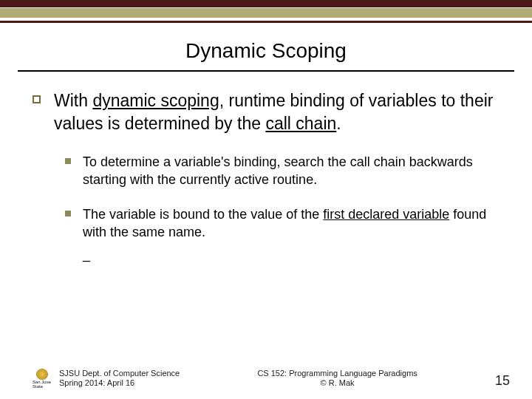 The width and height of the screenshot is (532, 399). Describe the element at coordinates (266, 22) in the screenshot. I see `bar-dark-thin` at that location.